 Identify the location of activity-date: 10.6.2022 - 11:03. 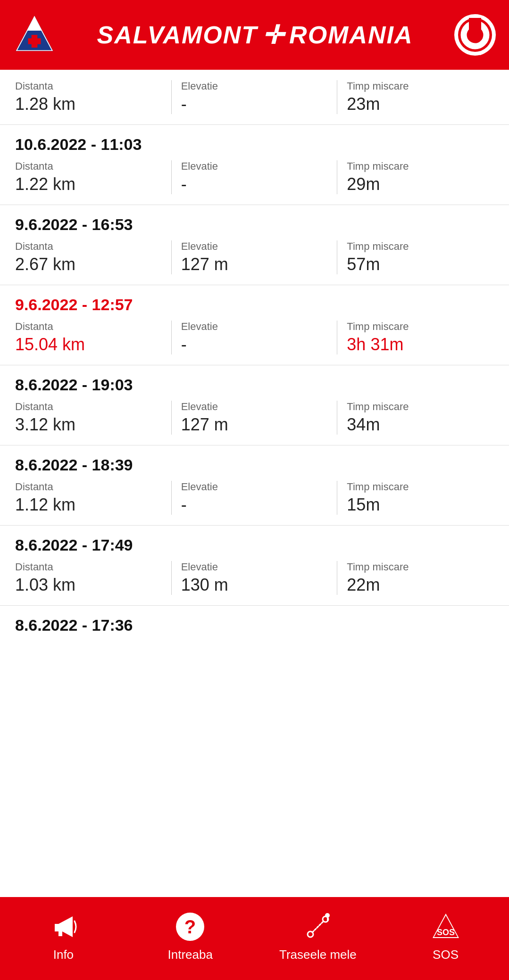
(255, 144).